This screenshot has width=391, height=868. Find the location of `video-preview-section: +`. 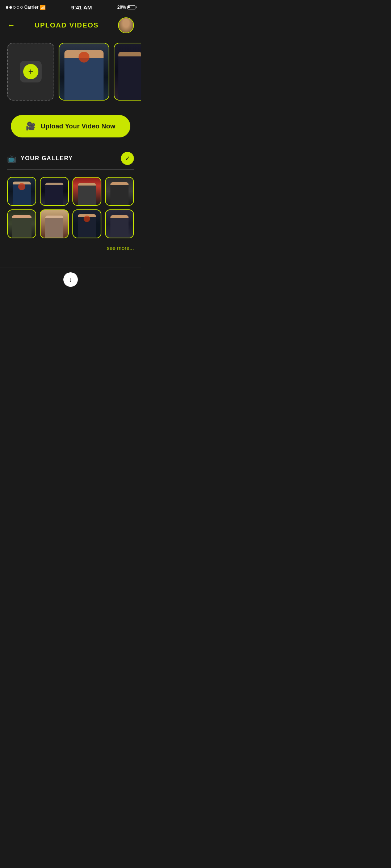

video-preview-section: + is located at coordinates (71, 73).